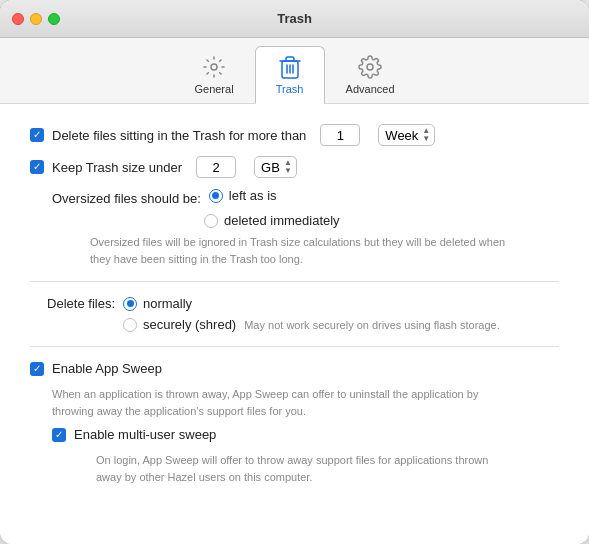  Describe the element at coordinates (59, 435) in the screenshot. I see `multi-user-checkbox: ✓` at that location.